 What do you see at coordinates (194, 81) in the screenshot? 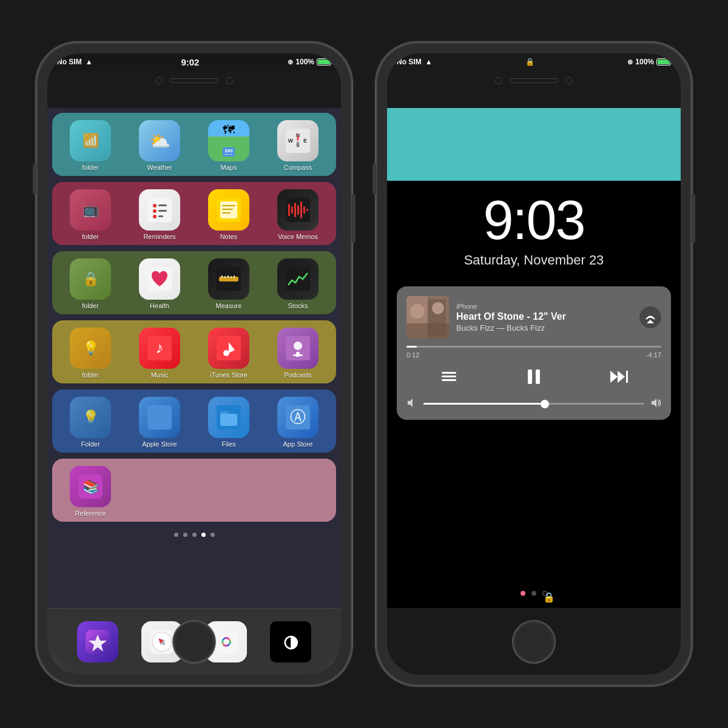
I see `left-top-bar` at bounding box center [194, 81].